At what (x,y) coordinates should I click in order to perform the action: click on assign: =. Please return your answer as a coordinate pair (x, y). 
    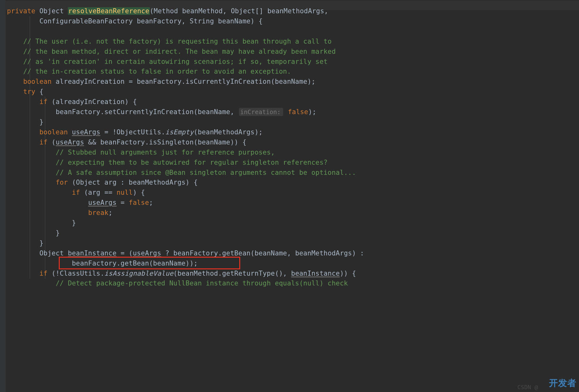
    Looking at the image, I should click on (123, 203).